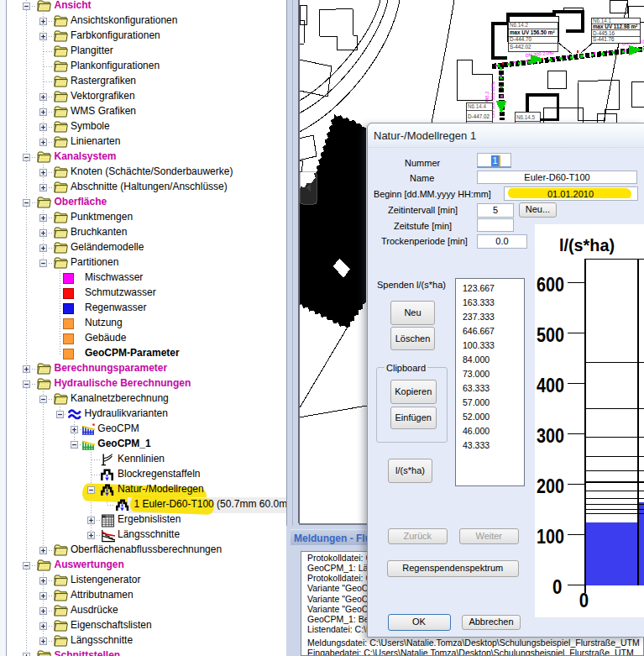  Describe the element at coordinates (551, 435) in the screenshot. I see `svg-text: 300` at that location.